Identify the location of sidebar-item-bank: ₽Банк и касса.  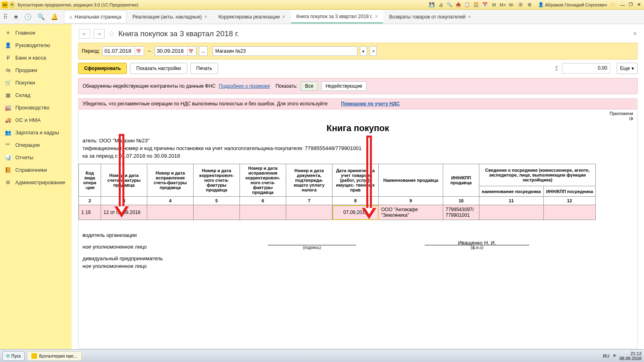
(36, 58).